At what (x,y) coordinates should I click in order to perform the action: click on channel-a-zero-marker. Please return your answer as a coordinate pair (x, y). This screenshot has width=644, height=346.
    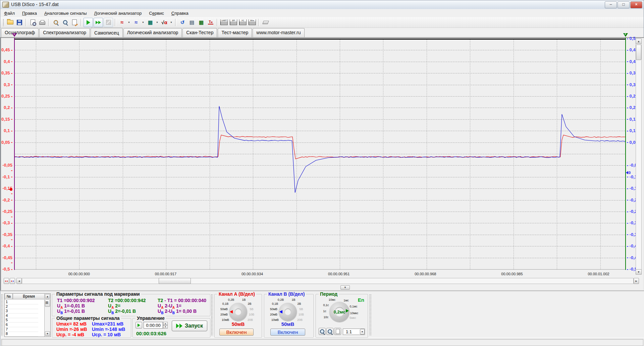
    Looking at the image, I should click on (11, 189).